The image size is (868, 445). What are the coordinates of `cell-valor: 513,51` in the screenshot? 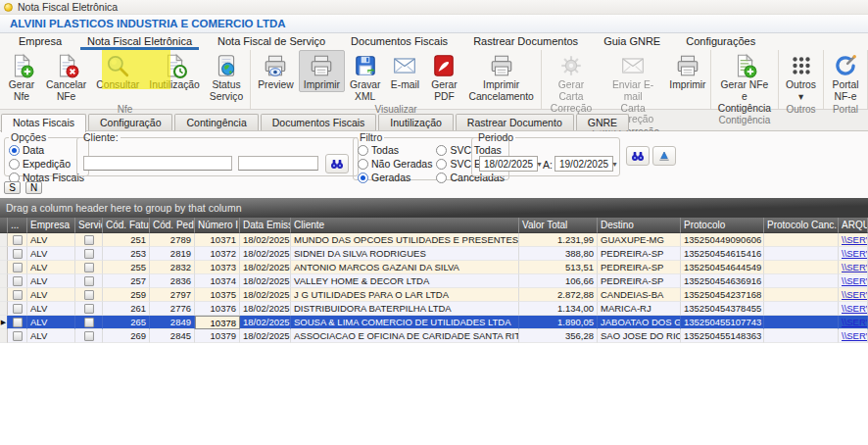 It's located at (558, 268).